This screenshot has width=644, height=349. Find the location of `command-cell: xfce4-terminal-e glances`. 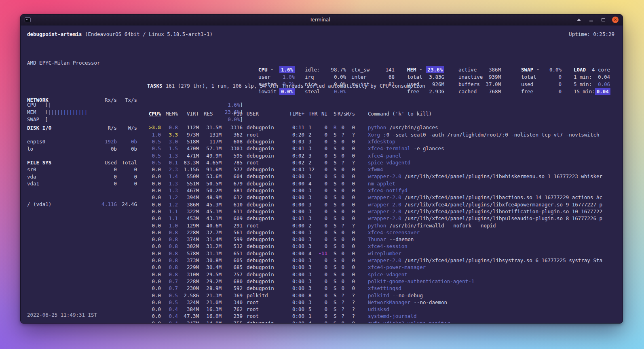

command-cell: xfce4-terminal-e glances is located at coordinates (488, 149).